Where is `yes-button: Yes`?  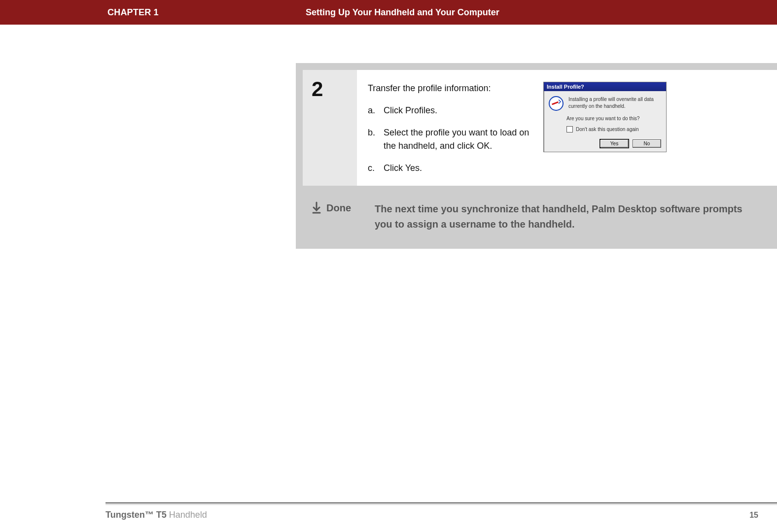
yes-button: Yes is located at coordinates (614, 144).